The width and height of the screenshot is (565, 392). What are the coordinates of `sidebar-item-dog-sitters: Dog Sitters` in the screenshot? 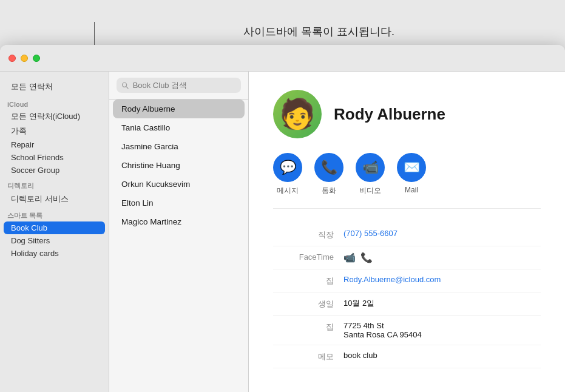 It's located at (55, 240).